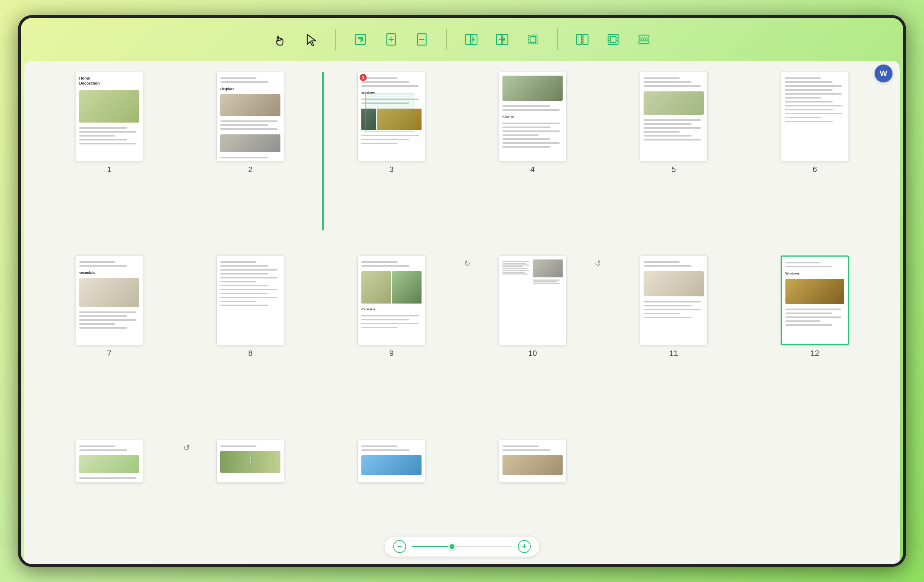 The height and width of the screenshot is (582, 924). Describe the element at coordinates (815, 300) in the screenshot. I see `page-thumb-12: Windows` at that location.